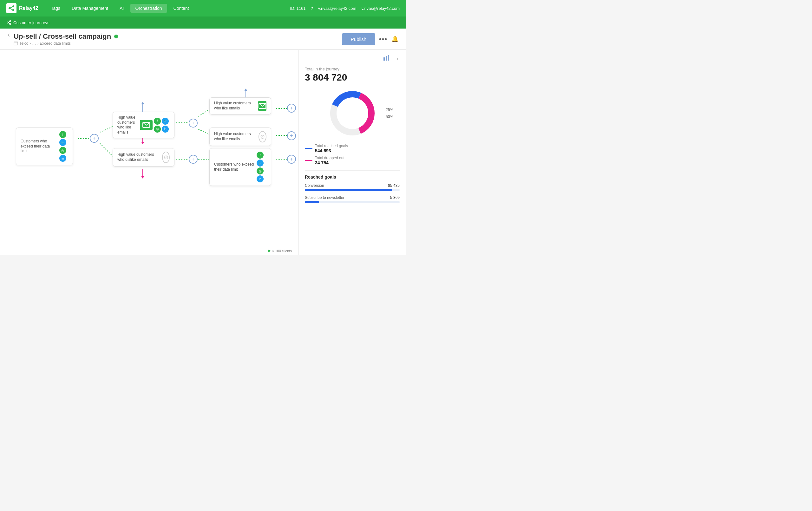 The width and height of the screenshot is (812, 511). I want to click on node-hv-like-emails-1: High value customers who like emails f 🐦…, so click(144, 125).